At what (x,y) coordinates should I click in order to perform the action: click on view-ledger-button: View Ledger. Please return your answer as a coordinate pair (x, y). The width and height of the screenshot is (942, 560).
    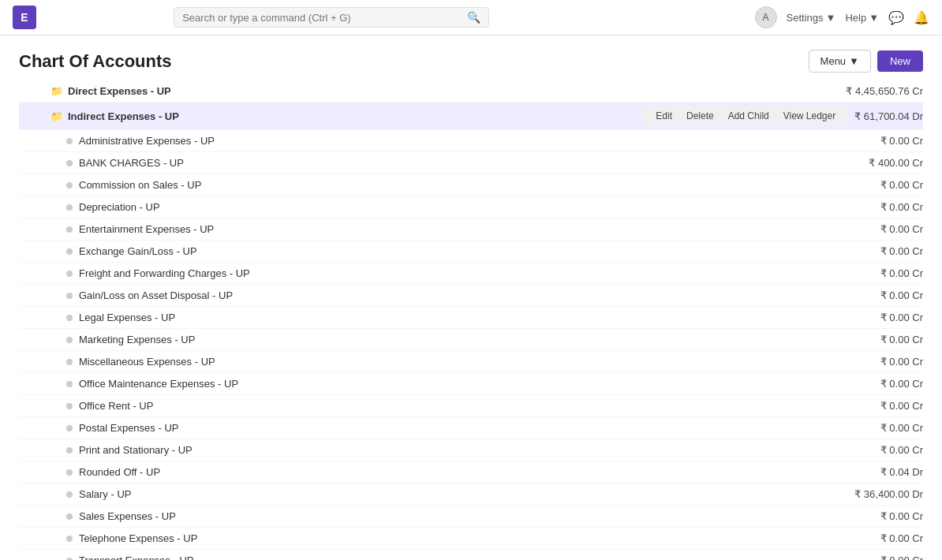
    Looking at the image, I should click on (809, 116).